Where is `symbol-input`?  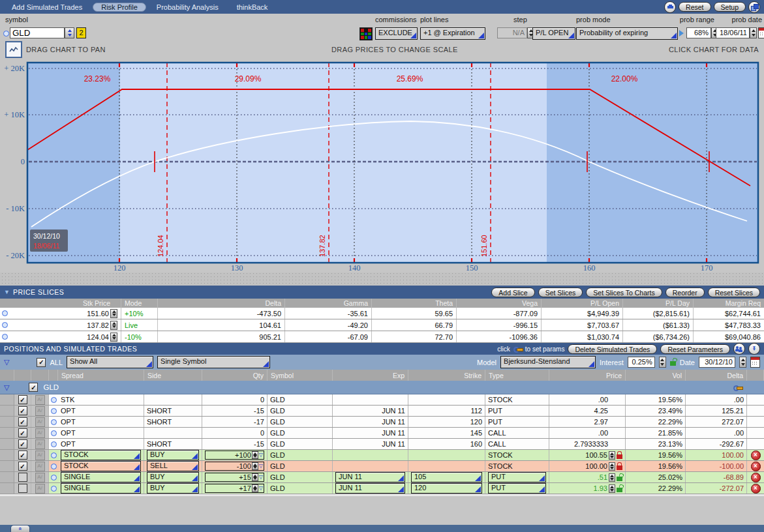
symbol-input is located at coordinates (37, 33).